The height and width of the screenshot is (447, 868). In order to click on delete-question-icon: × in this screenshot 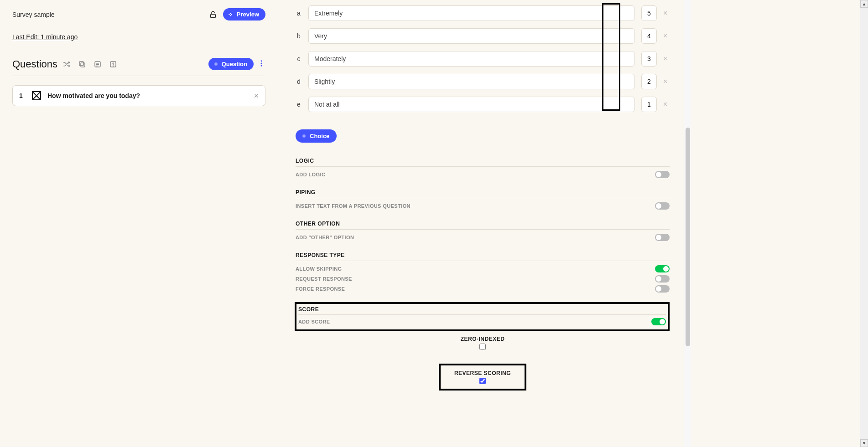, I will do `click(256, 96)`.